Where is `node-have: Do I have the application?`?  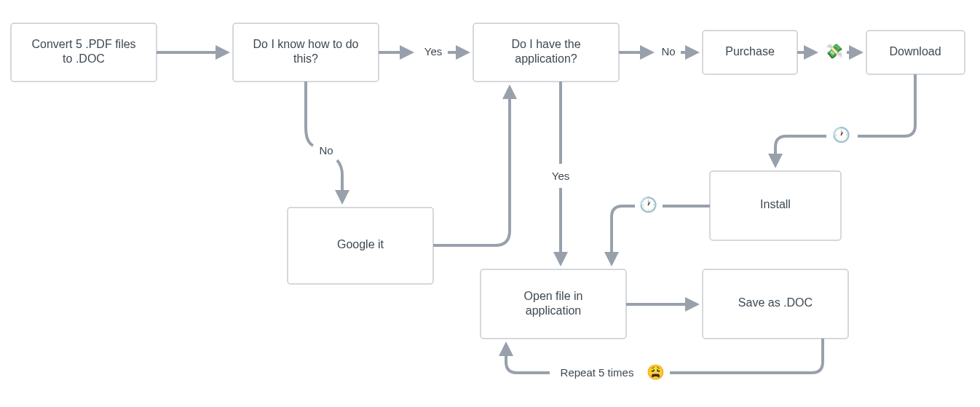 node-have: Do I have the application? is located at coordinates (546, 52).